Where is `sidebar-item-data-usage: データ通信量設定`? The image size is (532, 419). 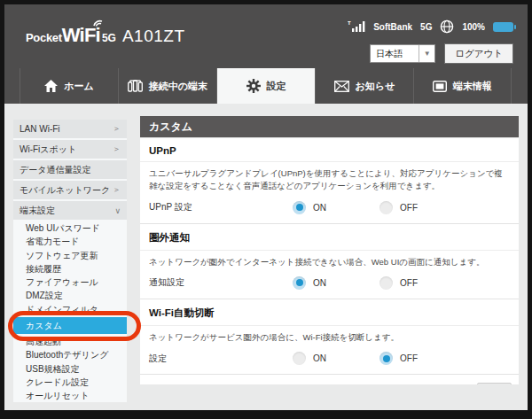
sidebar-item-data-usage: データ通信量設定 is located at coordinates (70, 170).